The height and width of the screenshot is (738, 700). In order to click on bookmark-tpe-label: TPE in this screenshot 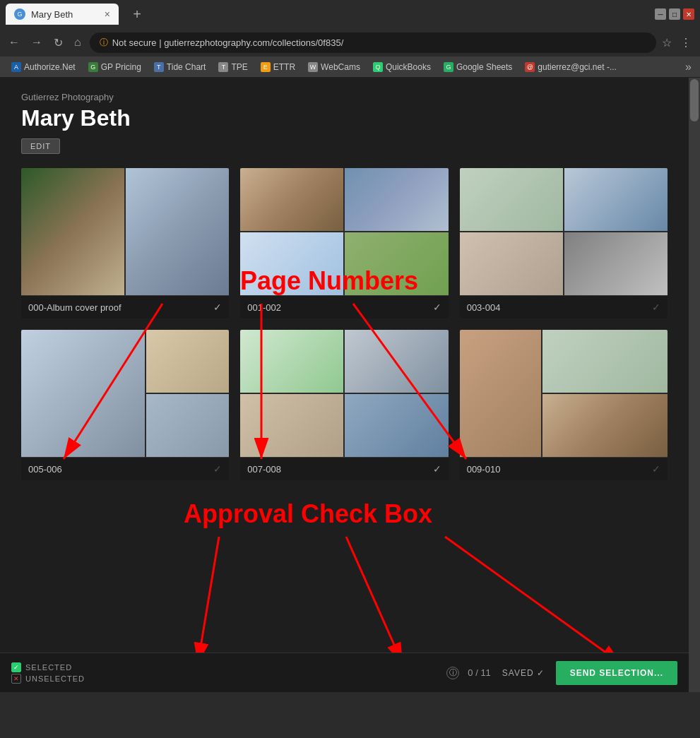, I will do `click(239, 67)`.